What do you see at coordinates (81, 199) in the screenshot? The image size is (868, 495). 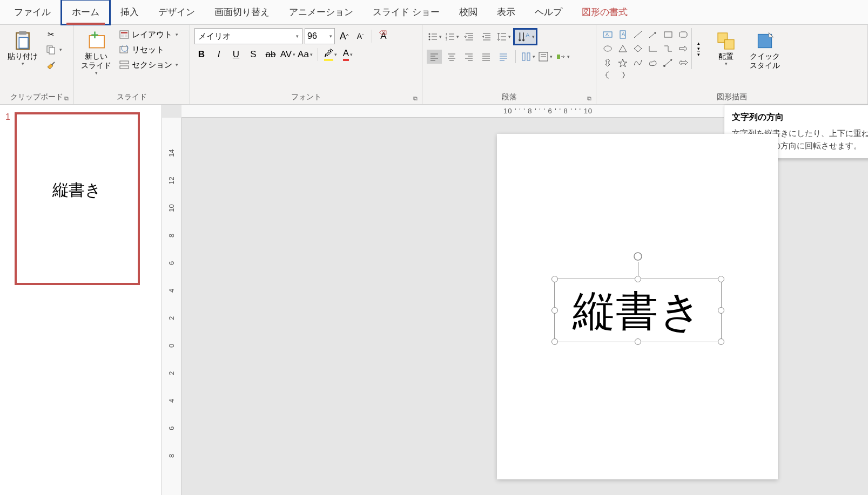 I see `slide-thumbnail-row: 1 縦書き` at bounding box center [81, 199].